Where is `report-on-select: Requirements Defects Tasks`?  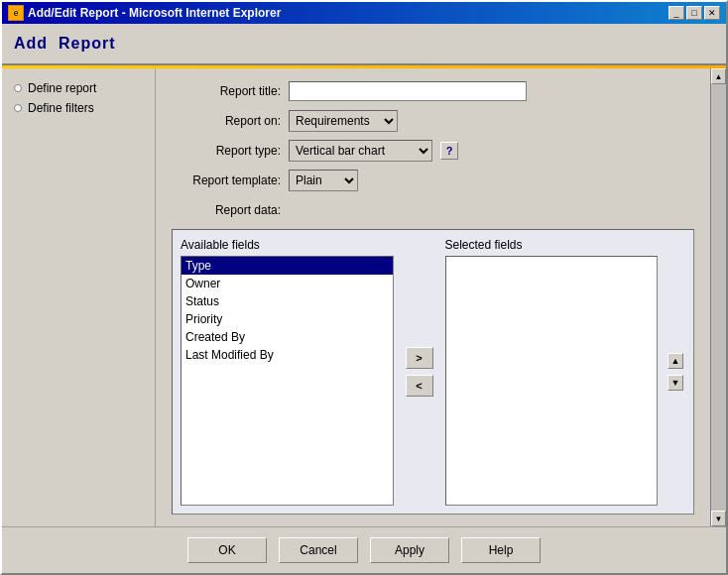 report-on-select: Requirements Defects Tasks is located at coordinates (343, 121).